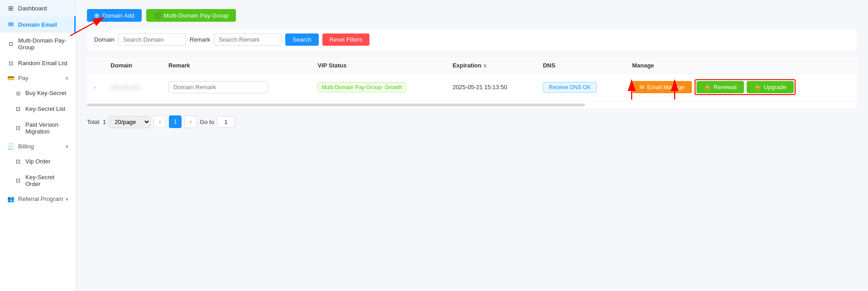  Describe the element at coordinates (741, 87) in the screenshot. I see `manage-cell: ✉ Email Manage 🔒 Renewal 🔒` at that location.